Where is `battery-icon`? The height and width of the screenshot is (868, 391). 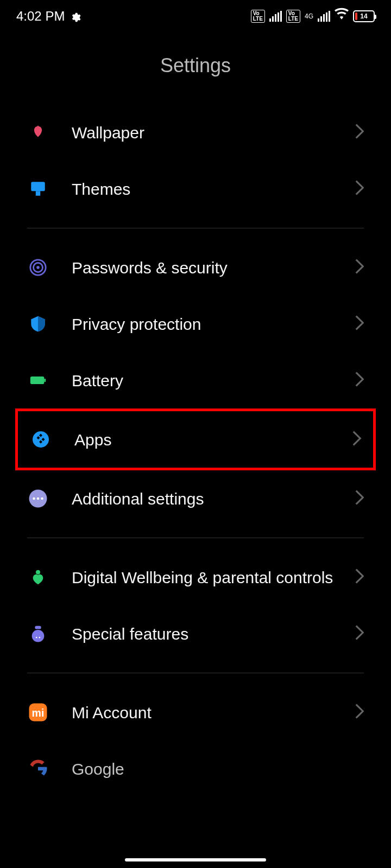
battery-icon is located at coordinates (38, 380).